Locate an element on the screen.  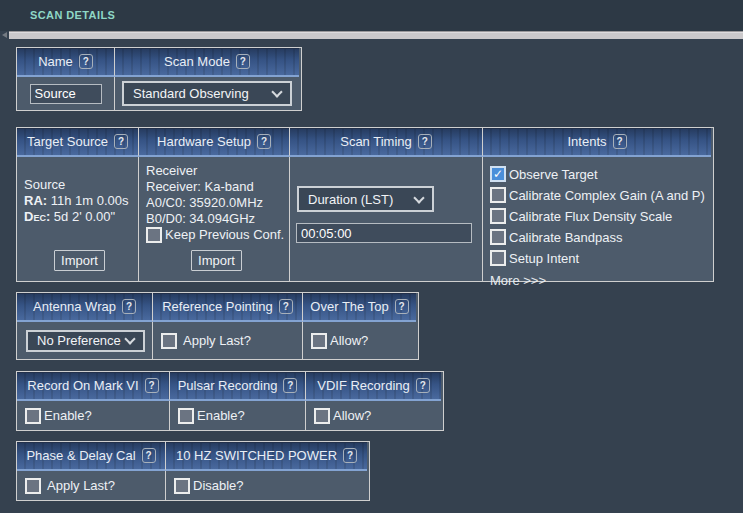
splitter-left-arrow-icon is located at coordinates (4, 35).